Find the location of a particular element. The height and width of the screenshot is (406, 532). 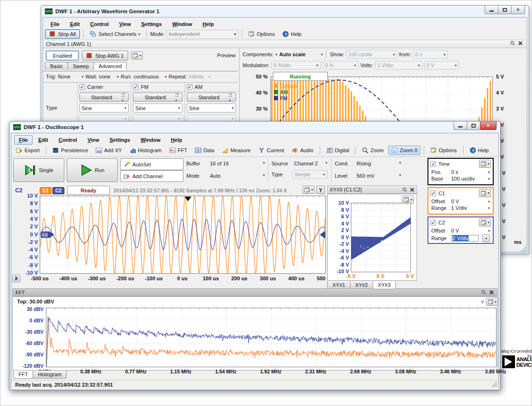

toolbar-fft-button: FFT is located at coordinates (178, 150).